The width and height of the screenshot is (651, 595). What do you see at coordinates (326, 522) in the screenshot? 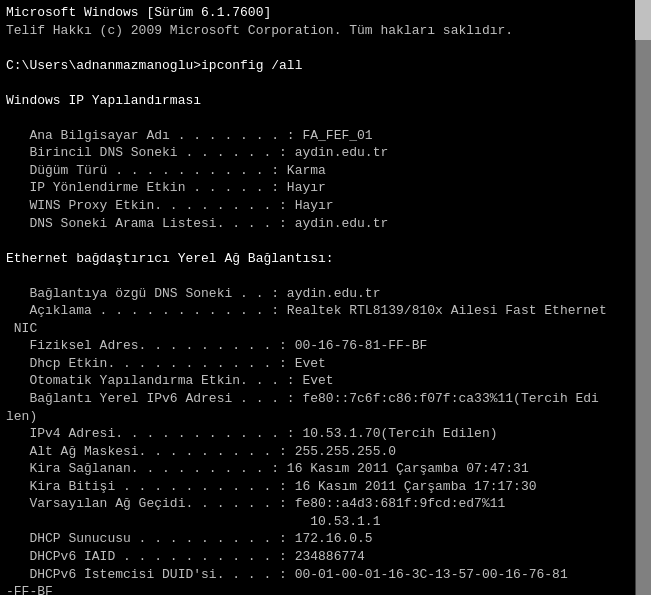
I see `terminal-line: 10.53.1.1` at bounding box center [326, 522].